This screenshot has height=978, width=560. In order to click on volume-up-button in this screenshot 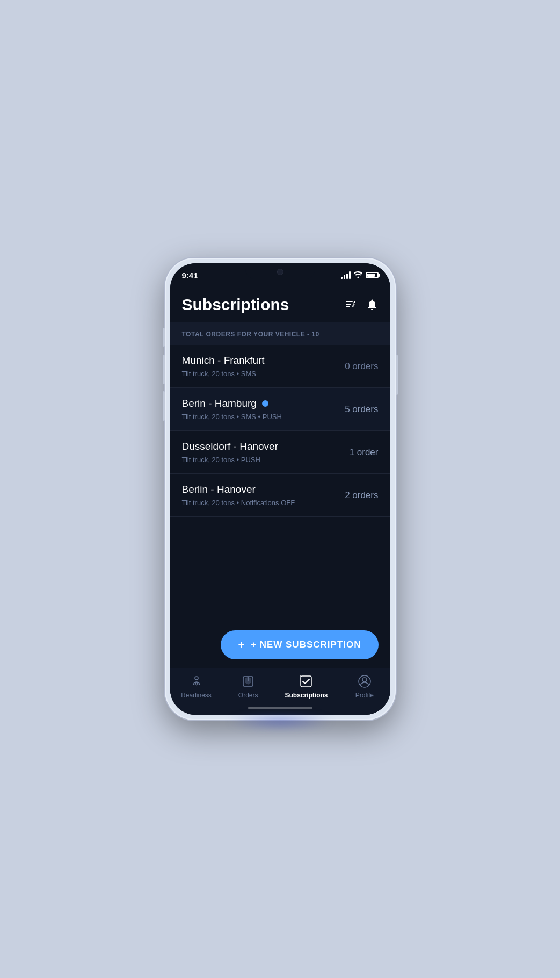, I will do `click(164, 337)`.